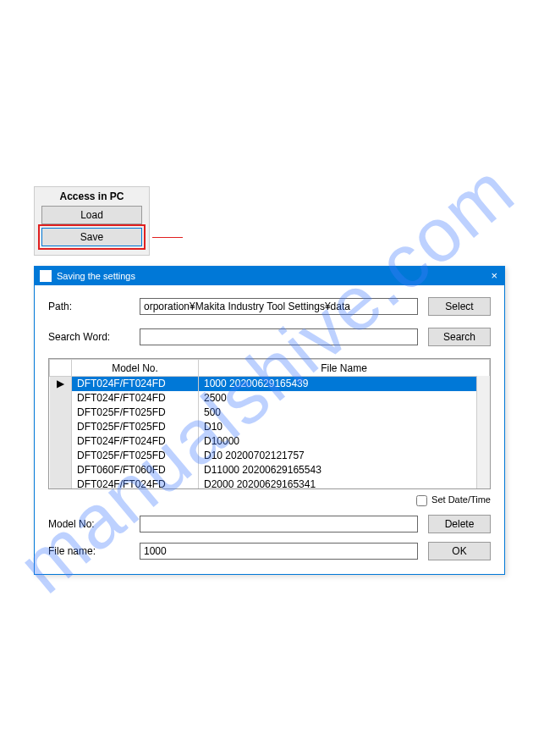 This screenshot has height=756, width=533. What do you see at coordinates (270, 471) in the screenshot?
I see `table-row: DFT060F/FT060FDD11000 20200629165543` at bounding box center [270, 471].